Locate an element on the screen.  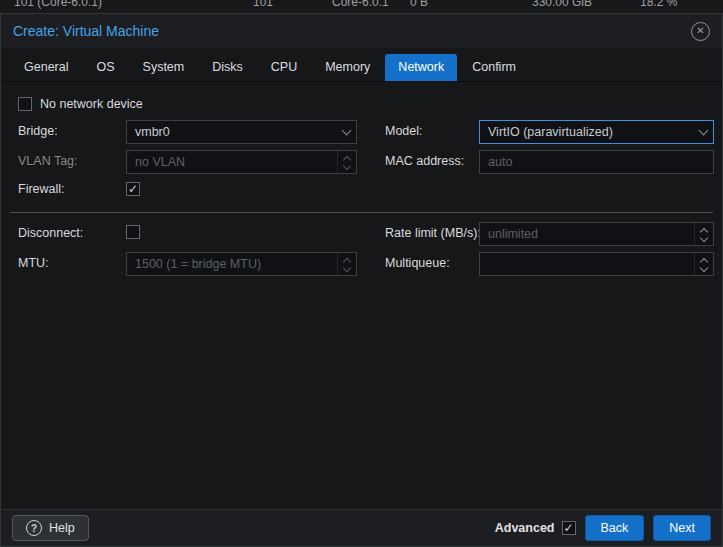
mtu-label: MTU: is located at coordinates (34, 263).